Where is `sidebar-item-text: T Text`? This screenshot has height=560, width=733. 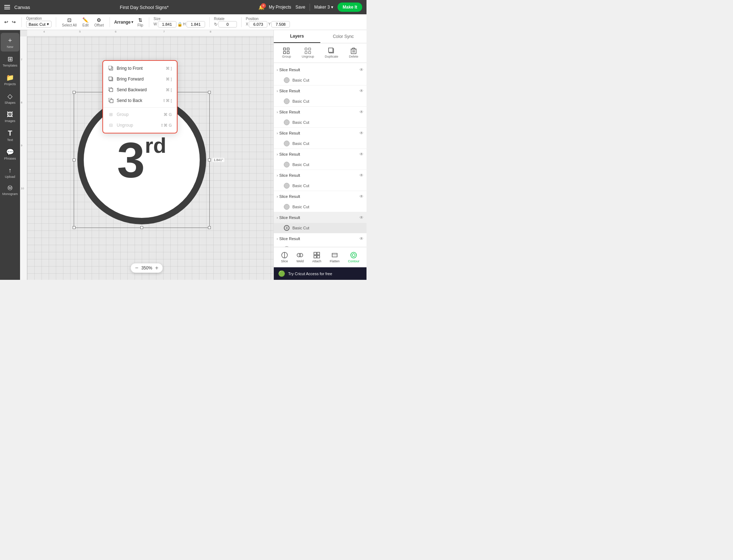 sidebar-item-text: T Text is located at coordinates (10, 135).